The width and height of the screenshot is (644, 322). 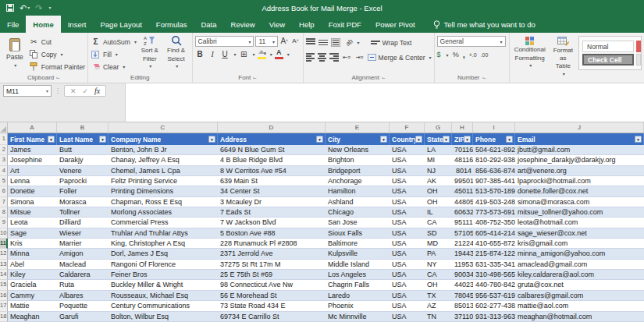 I want to click on cell-E4: Bridgeport, so click(x=358, y=172).